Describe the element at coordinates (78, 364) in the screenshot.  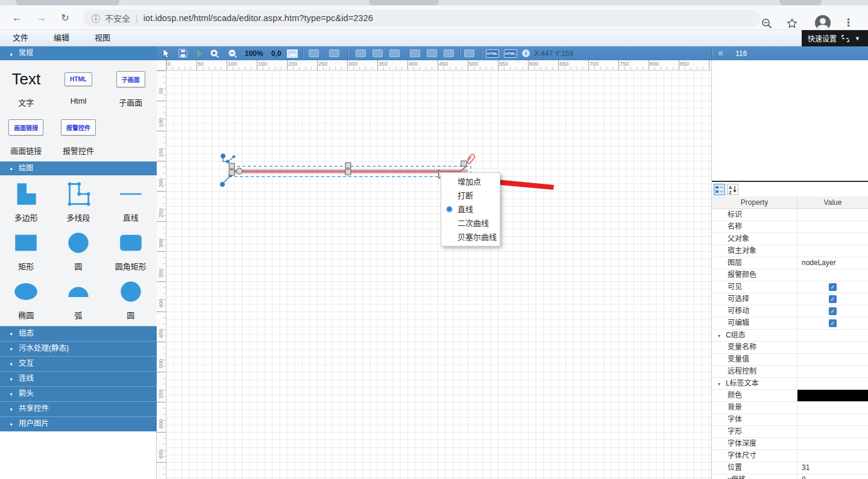
I see `sidebar-section-collapsed-2: ▼交互` at that location.